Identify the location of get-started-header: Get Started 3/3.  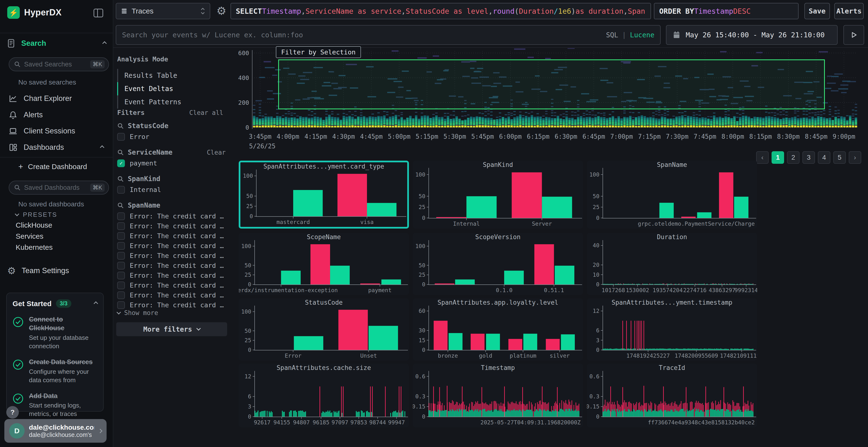
(55, 304).